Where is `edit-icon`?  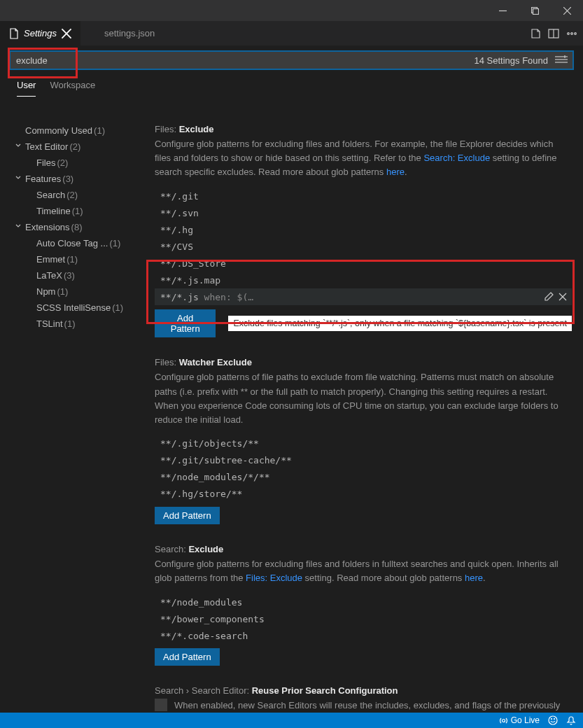 edit-icon is located at coordinates (549, 297).